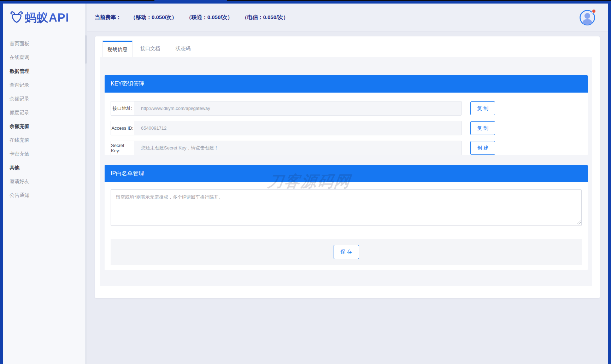  Describe the element at coordinates (86, 184) in the screenshot. I see `sidebar-scrollbar-track` at that location.